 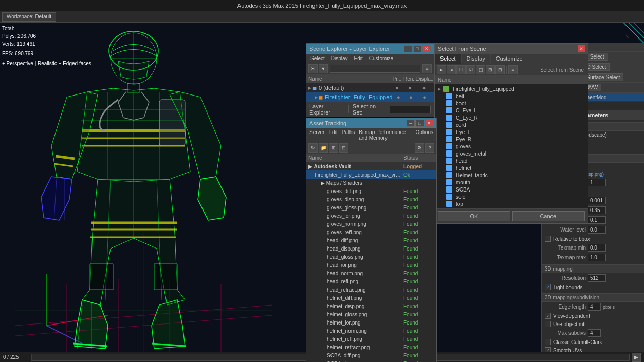 What do you see at coordinates (429, 123) in the screenshot?
I see `at-close: ✕` at bounding box center [429, 123].